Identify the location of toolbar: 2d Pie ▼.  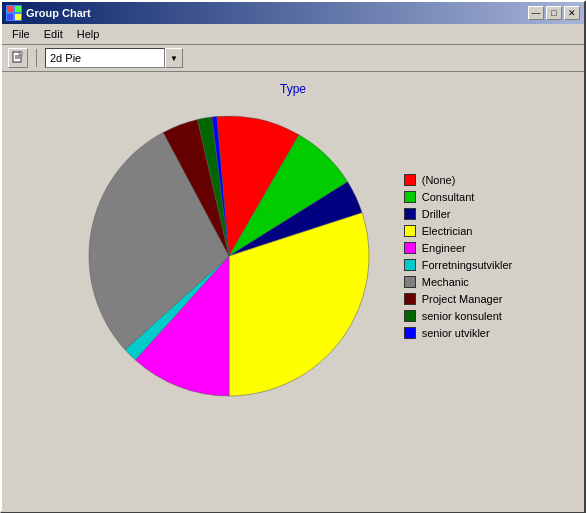
(293, 58).